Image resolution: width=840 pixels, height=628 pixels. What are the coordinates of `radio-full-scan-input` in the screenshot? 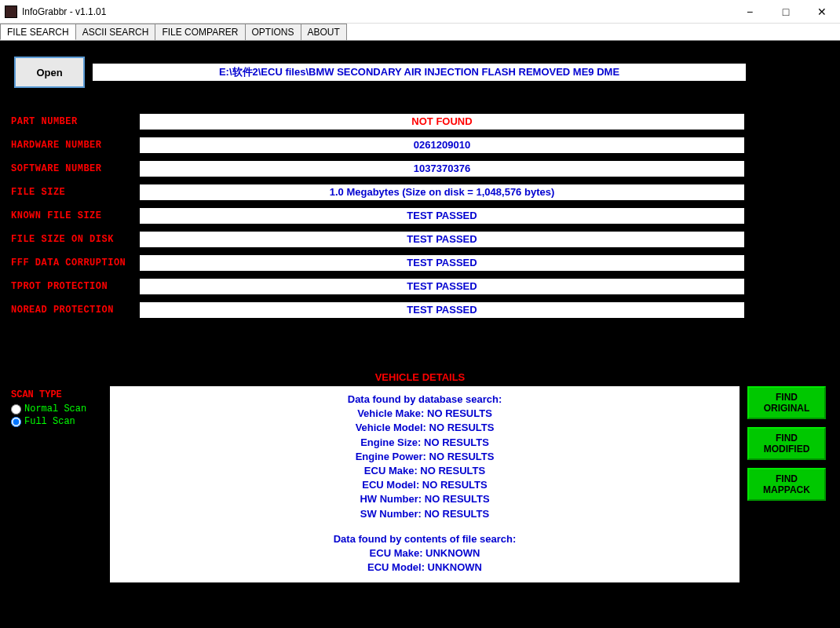 It's located at (16, 422).